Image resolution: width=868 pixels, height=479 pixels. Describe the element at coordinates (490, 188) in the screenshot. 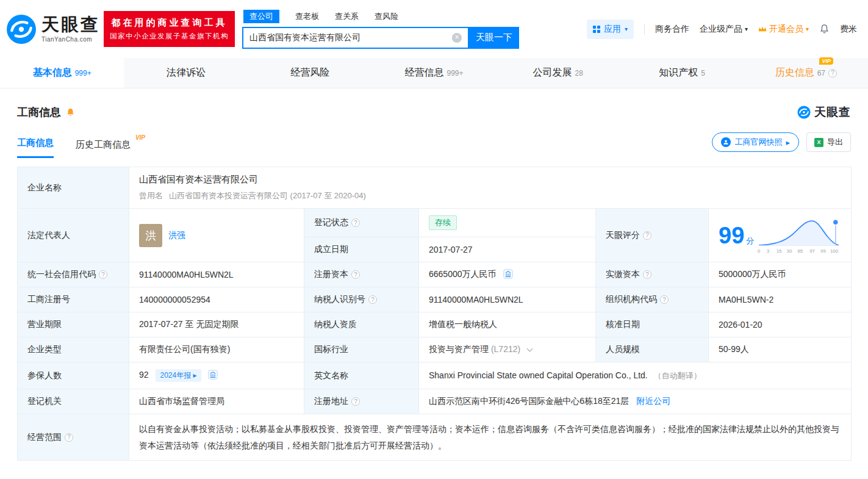

I see `company-name-cell: 山西省国有资本运营有限公司 曾用名 山西省国有资本投资运营有限公司 (2017-…` at that location.